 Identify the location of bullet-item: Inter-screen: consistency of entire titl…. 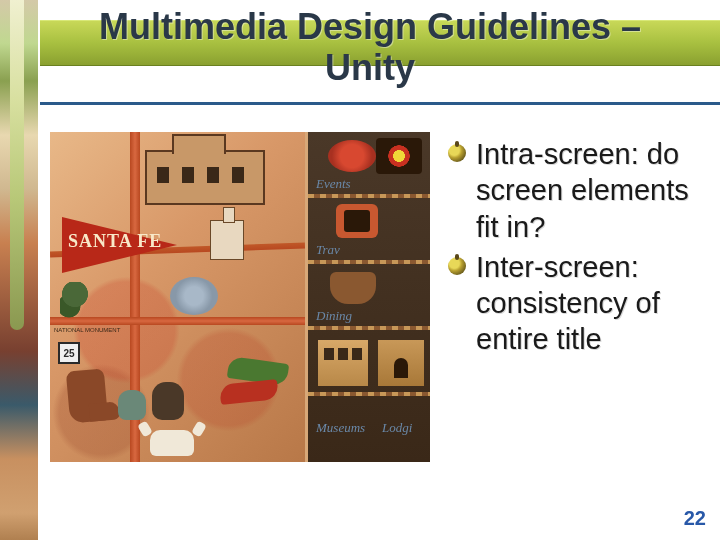
(579, 304).